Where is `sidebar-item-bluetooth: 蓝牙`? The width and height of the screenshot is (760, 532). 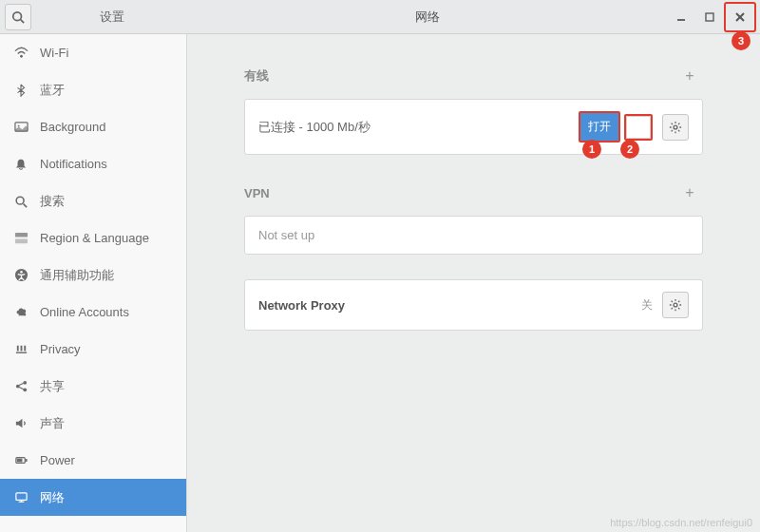 sidebar-item-bluetooth: 蓝牙 is located at coordinates (93, 89).